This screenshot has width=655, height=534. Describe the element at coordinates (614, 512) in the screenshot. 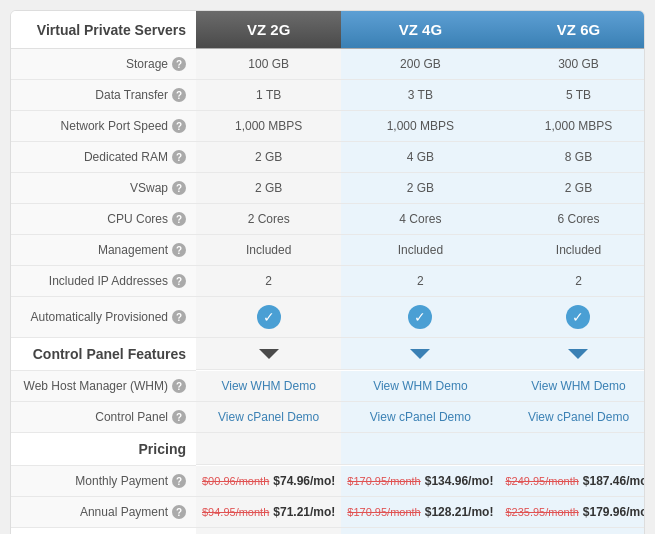

I see `price-new-annual-vz6g: $179.96/mo!` at that location.